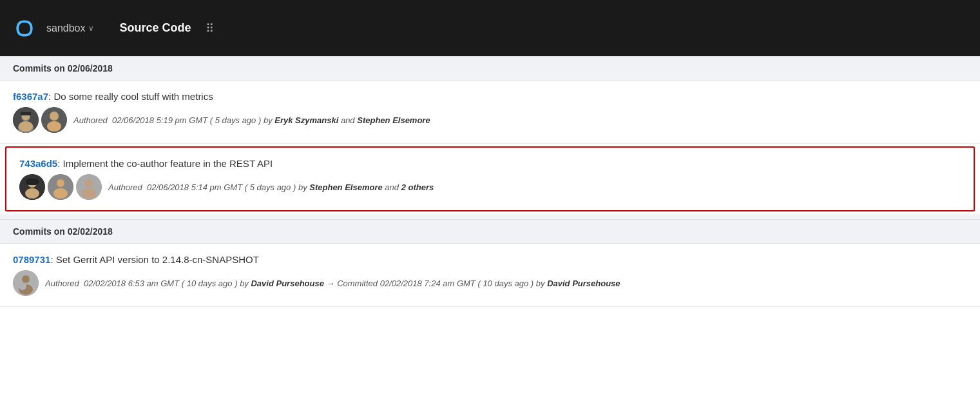 This screenshot has height=412, width=980. I want to click on commit-2-avatars, so click(61, 187).